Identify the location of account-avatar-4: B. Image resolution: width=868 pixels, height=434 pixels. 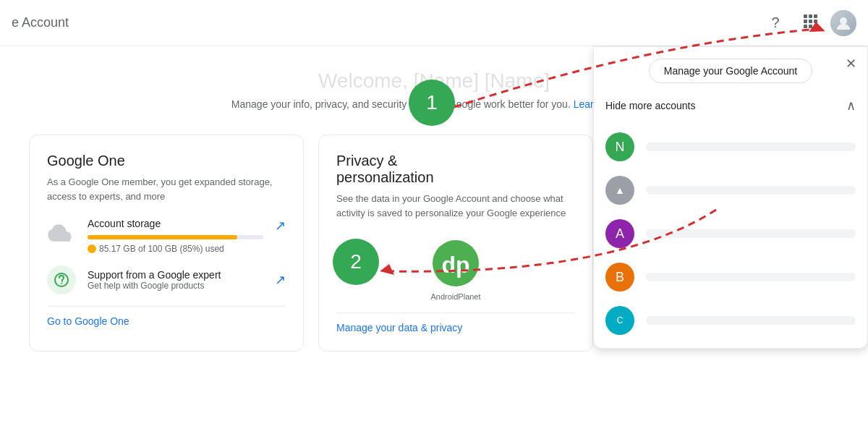
(620, 277).